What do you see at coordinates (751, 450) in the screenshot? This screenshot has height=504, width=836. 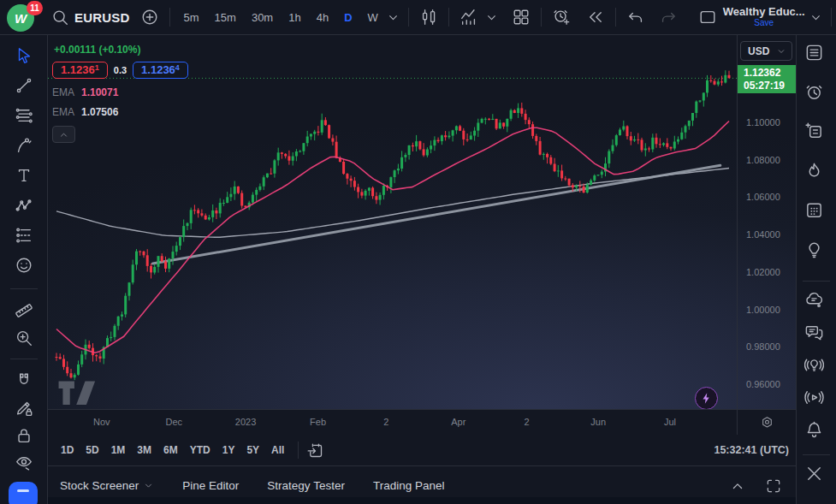 I see `clock-utc: 15:32:41 (UTC)` at bounding box center [751, 450].